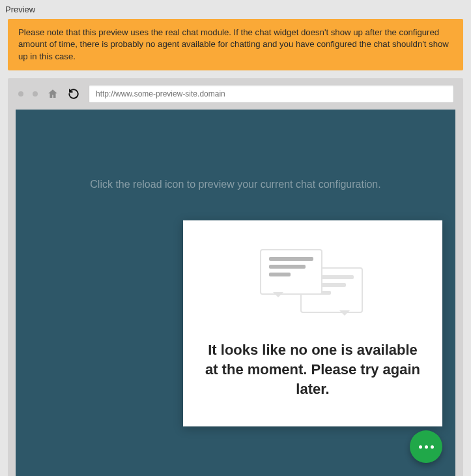 Image resolution: width=471 pixels, height=476 pixels. I want to click on home-icon, so click(53, 94).